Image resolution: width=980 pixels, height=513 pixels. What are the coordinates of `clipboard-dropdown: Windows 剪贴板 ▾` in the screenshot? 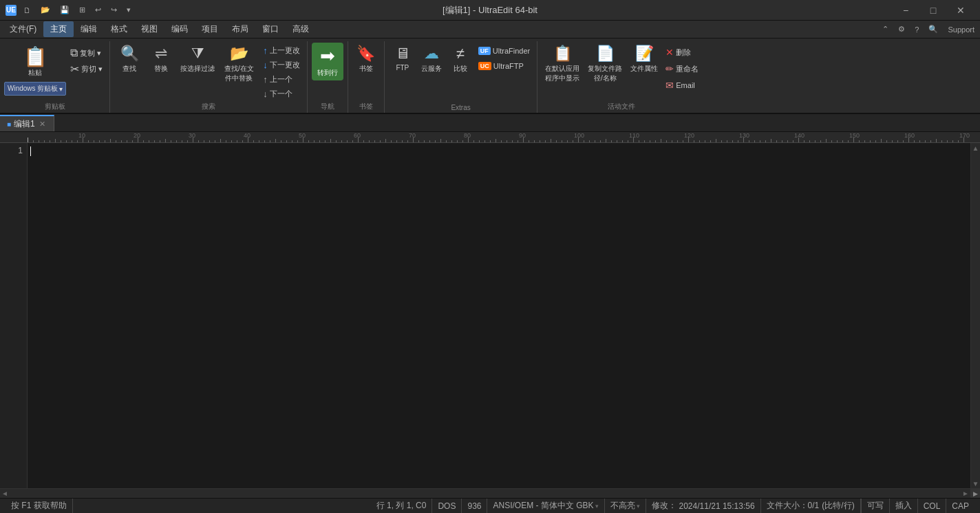 It's located at (35, 89).